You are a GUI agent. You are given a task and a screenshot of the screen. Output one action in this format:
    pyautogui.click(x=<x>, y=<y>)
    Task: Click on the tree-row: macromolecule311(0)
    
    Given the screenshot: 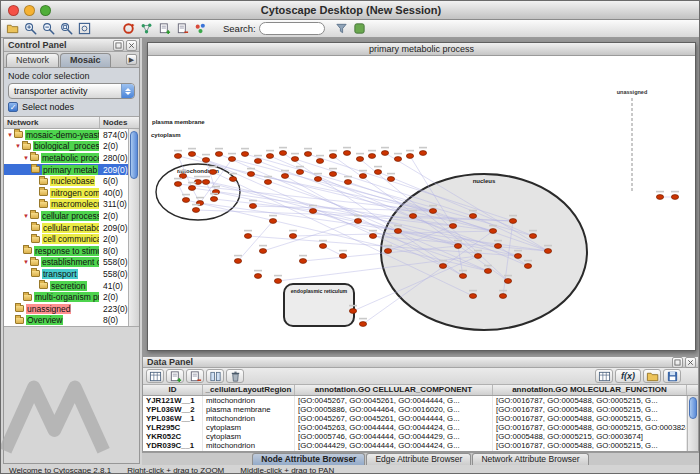 What is the action you would take?
    pyautogui.click(x=72, y=205)
    